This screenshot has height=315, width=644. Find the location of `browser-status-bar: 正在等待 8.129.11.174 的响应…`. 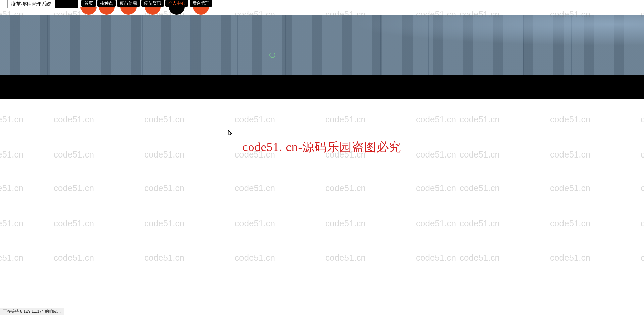

browser-status-bar: 正在等待 8.129.11.174 的响应… is located at coordinates (32, 311).